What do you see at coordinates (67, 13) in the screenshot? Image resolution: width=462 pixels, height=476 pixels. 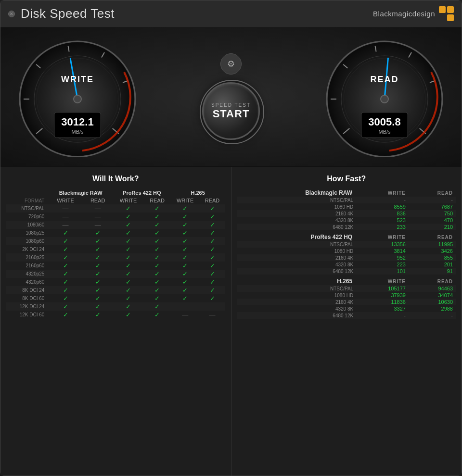 I see `app-title: Disk Speed Test` at bounding box center [67, 13].